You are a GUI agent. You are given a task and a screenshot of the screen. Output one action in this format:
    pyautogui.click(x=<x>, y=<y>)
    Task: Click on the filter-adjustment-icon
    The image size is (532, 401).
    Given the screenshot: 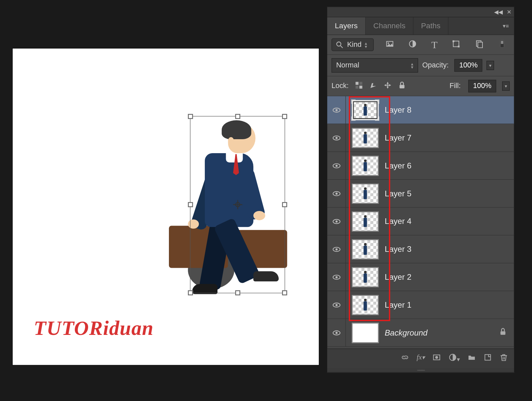 What is the action you would take?
    pyautogui.click(x=413, y=45)
    